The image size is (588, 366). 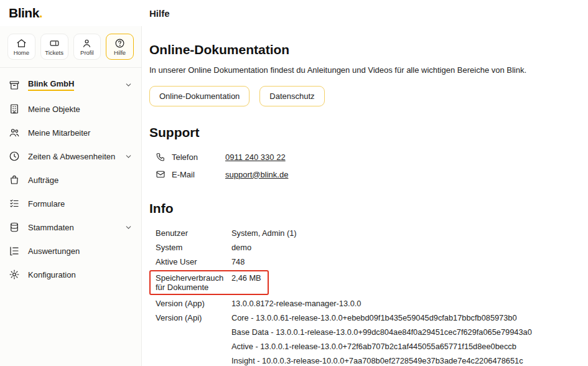 I want to click on people-icon, so click(x=14, y=133).